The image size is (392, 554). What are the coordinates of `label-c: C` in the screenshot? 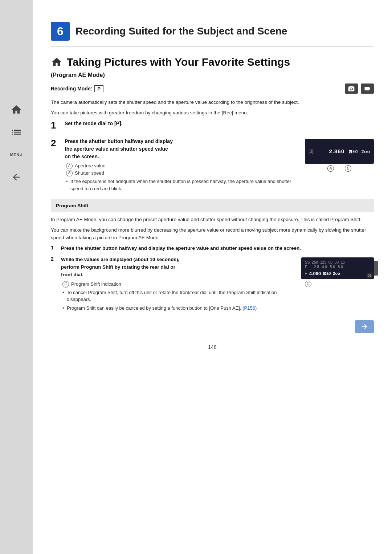 It's located at (66, 284).